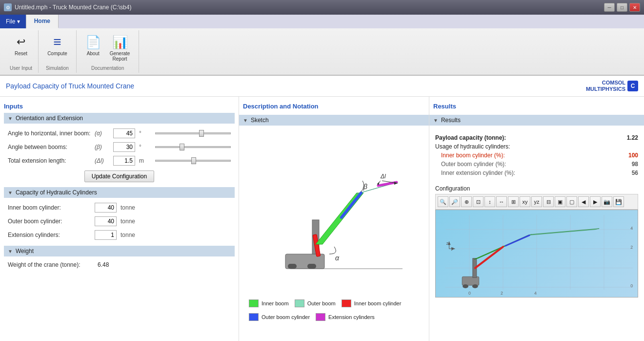  I want to click on sketch-triangle: ▼, so click(245, 120).